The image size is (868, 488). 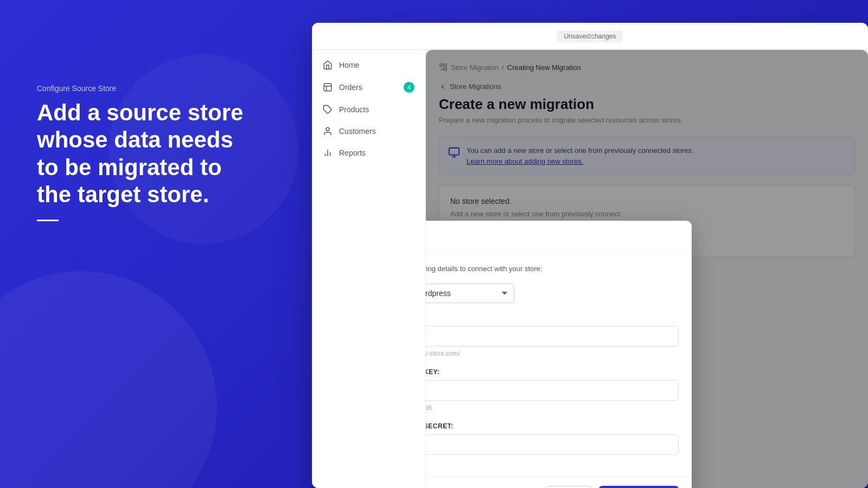 What do you see at coordinates (369, 153) in the screenshot?
I see `sidebar-item-reports: Reports` at bounding box center [369, 153].